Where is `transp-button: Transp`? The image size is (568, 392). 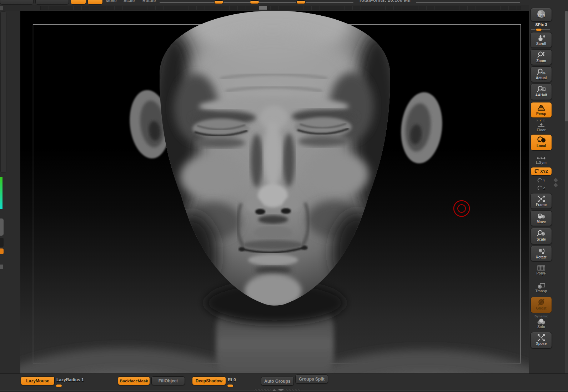 transp-button: Transp is located at coordinates (541, 288).